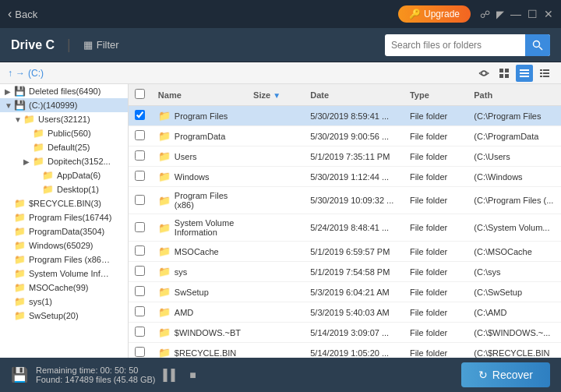 This screenshot has width=561, height=392. Describe the element at coordinates (344, 116) in the screenshot. I see `table-row: 📁 Program Files 5/30/2019 8:59:41 ... Fi…` at that location.